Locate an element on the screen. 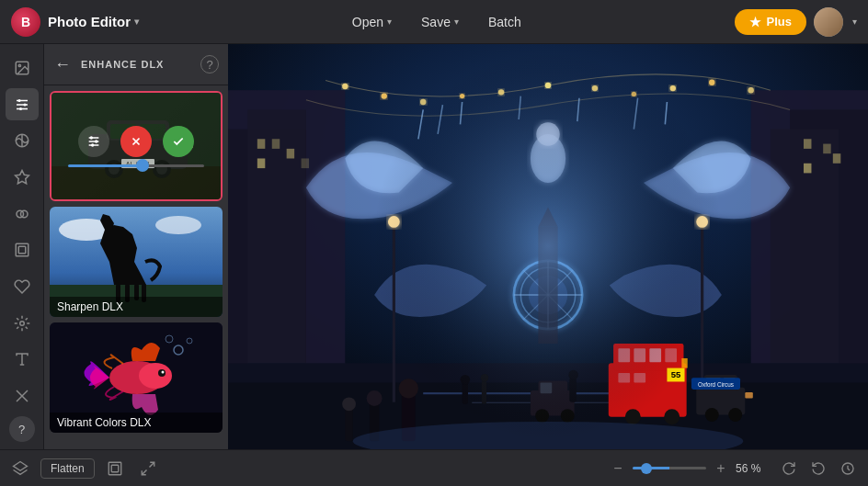 The height and width of the screenshot is (486, 868). frame-button is located at coordinates (115, 469).